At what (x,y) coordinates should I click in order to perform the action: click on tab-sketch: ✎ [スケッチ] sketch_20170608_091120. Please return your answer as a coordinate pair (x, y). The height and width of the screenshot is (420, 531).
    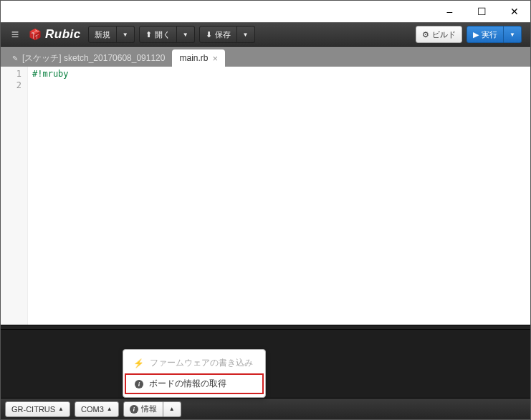
    Looking at the image, I should click on (89, 58).